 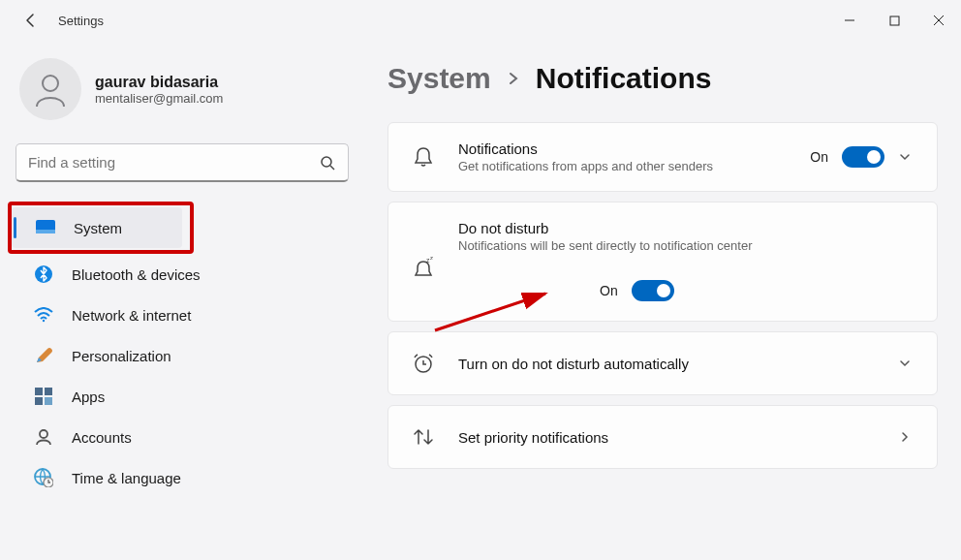 I want to click on dnd-toggle, so click(x=653, y=291).